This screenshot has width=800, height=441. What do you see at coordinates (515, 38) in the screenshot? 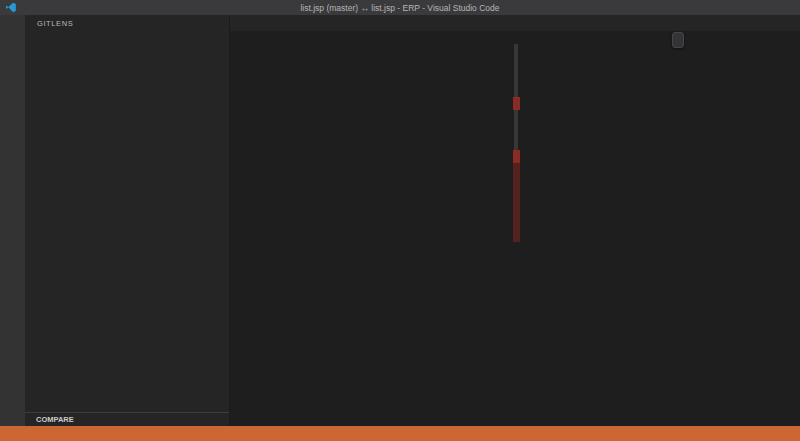
I see `breadcrumb` at bounding box center [515, 38].